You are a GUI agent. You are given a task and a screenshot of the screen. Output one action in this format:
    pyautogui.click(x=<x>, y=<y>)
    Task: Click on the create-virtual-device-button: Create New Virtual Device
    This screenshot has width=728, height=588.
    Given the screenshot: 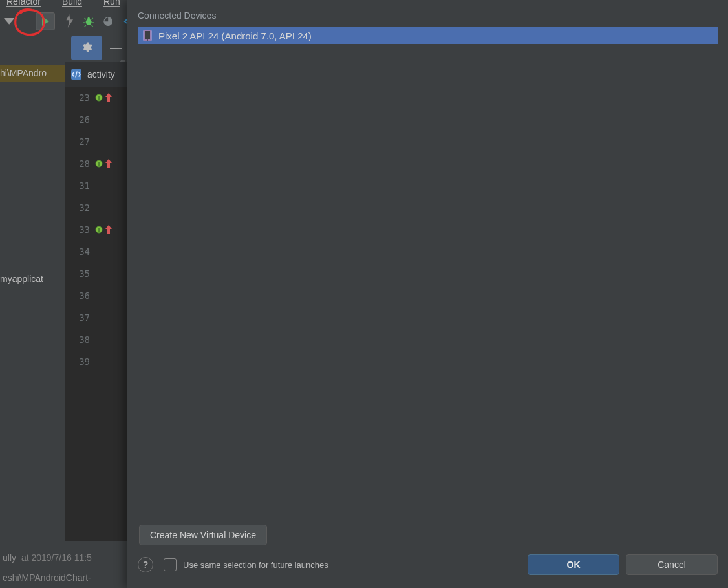 What is the action you would take?
    pyautogui.click(x=203, y=535)
    